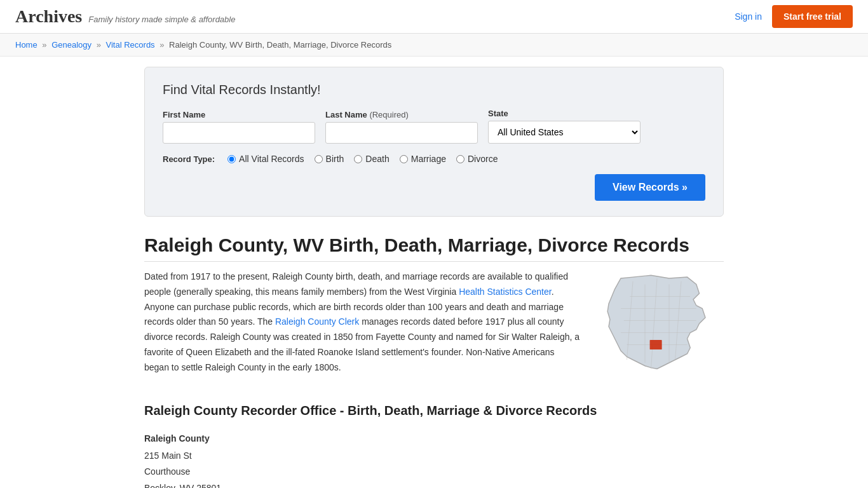 The image size is (868, 488). What do you see at coordinates (794, 17) in the screenshot?
I see `header-actions: Sign in Start free trial` at bounding box center [794, 17].